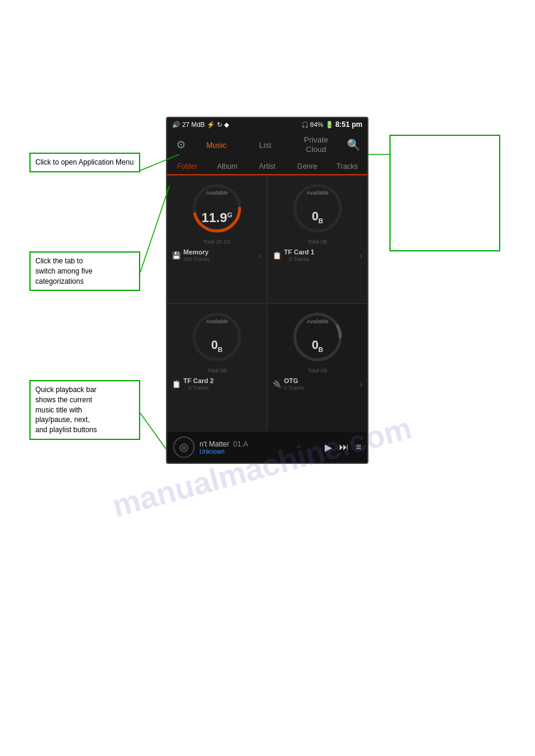 The width and height of the screenshot is (535, 756). Describe the element at coordinates (317, 125) in the screenshot. I see `battery-level: 84%` at that location.